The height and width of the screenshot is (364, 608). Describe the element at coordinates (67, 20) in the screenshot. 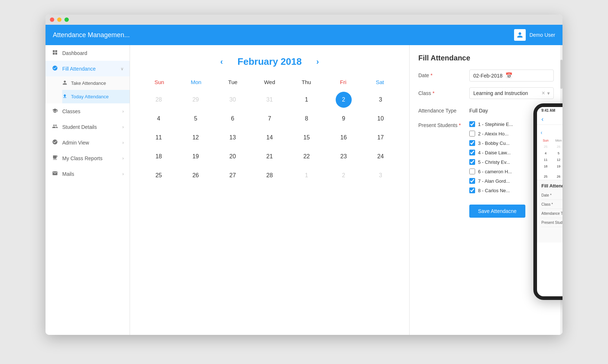

I see `maximize-btn` at that location.